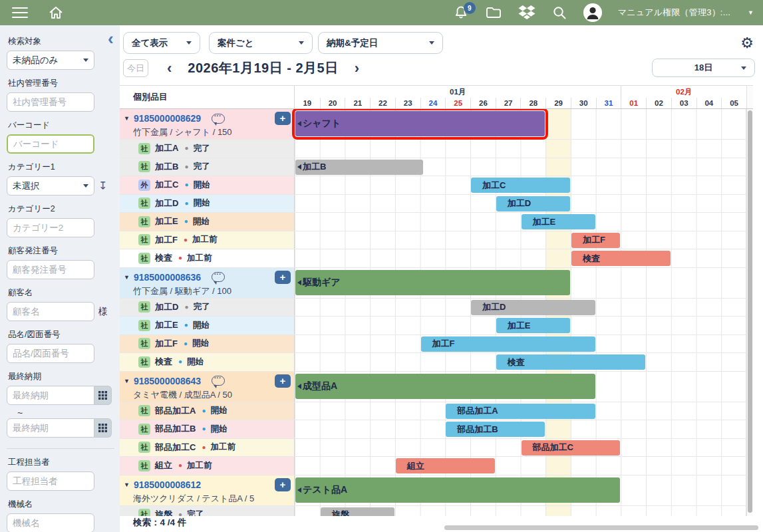  Describe the element at coordinates (520, 411) in the screenshot. I see `gantt-bar-部品加工A: 部品加工A` at that location.